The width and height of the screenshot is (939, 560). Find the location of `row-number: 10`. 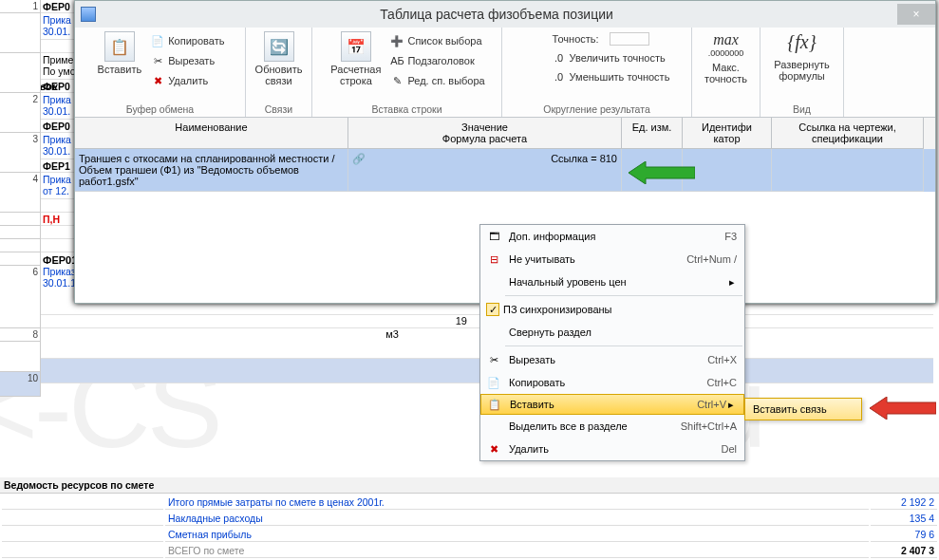

row-number: 10 is located at coordinates (21, 384).